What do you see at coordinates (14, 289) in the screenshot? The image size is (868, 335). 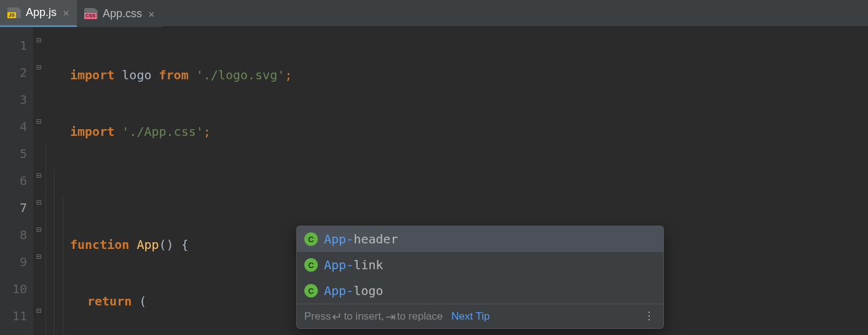 I see `line-number: 10` at bounding box center [14, 289].